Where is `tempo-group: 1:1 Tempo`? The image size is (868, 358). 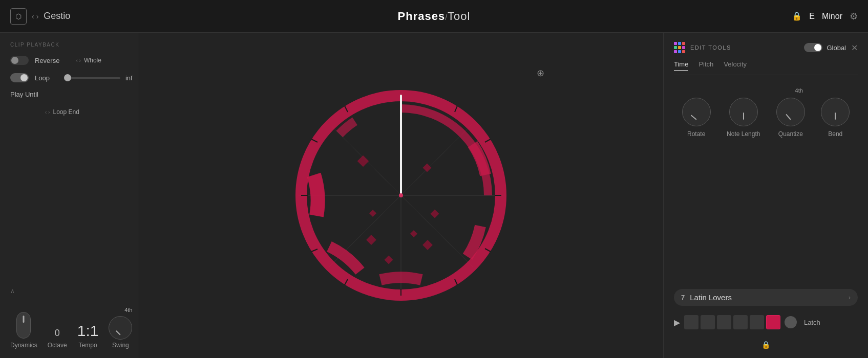
tempo-group: 1:1 Tempo is located at coordinates (88, 336).